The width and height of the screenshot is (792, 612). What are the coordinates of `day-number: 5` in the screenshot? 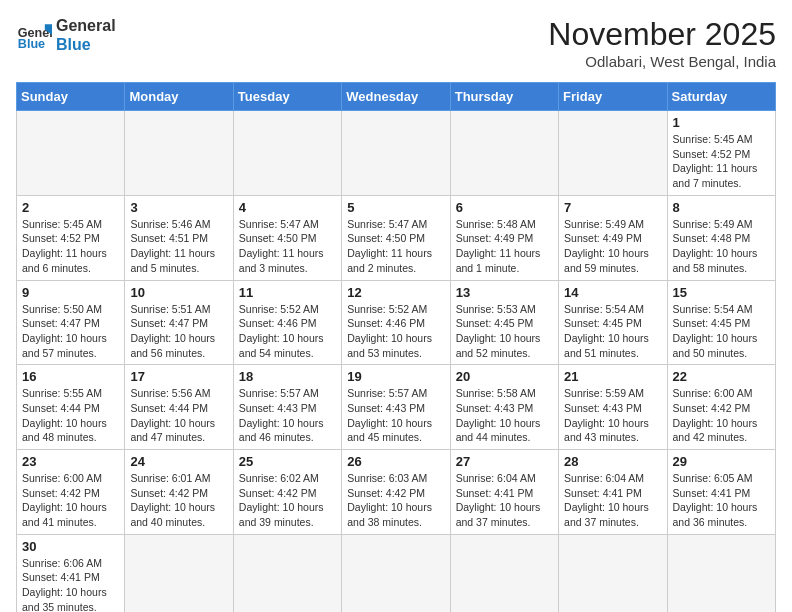 It's located at (396, 208).